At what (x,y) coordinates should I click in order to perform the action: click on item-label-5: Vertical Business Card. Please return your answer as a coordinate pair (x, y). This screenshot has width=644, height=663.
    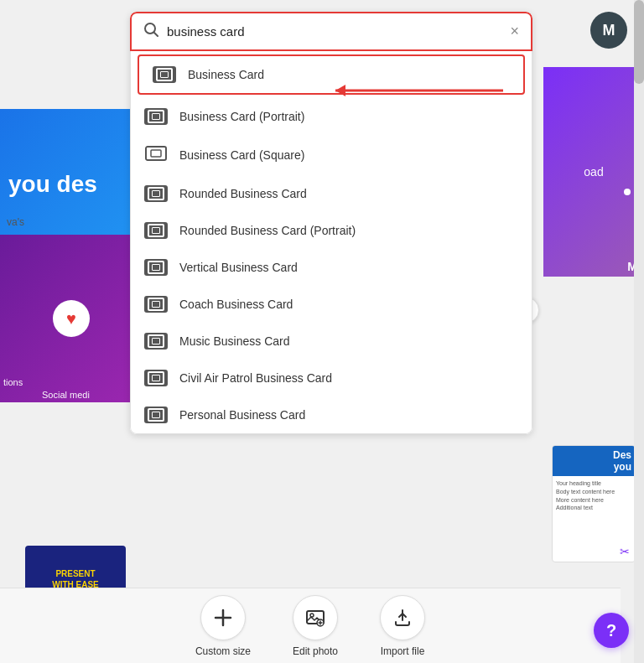
    Looking at the image, I should click on (238, 267).